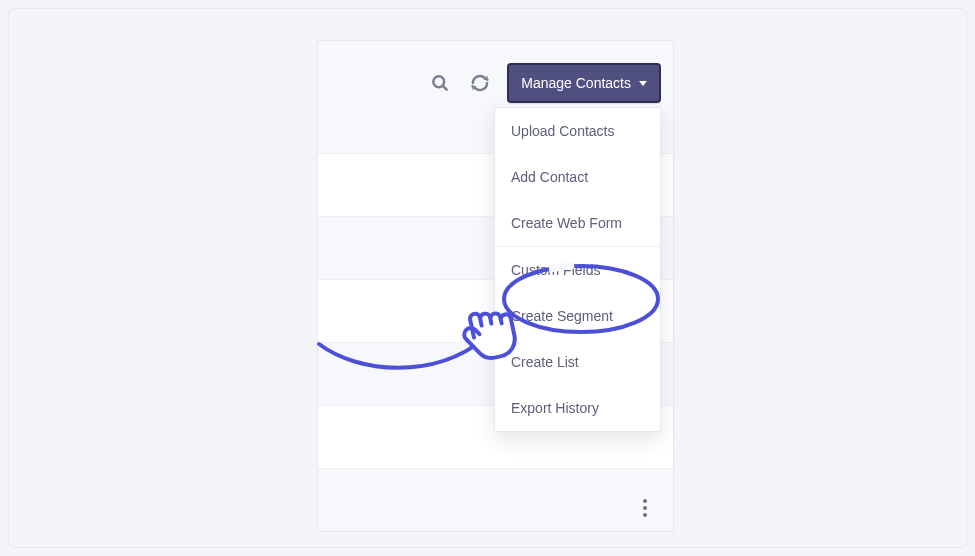  What do you see at coordinates (578, 177) in the screenshot?
I see `dropdown-item-add-contact: Add Contact` at bounding box center [578, 177].